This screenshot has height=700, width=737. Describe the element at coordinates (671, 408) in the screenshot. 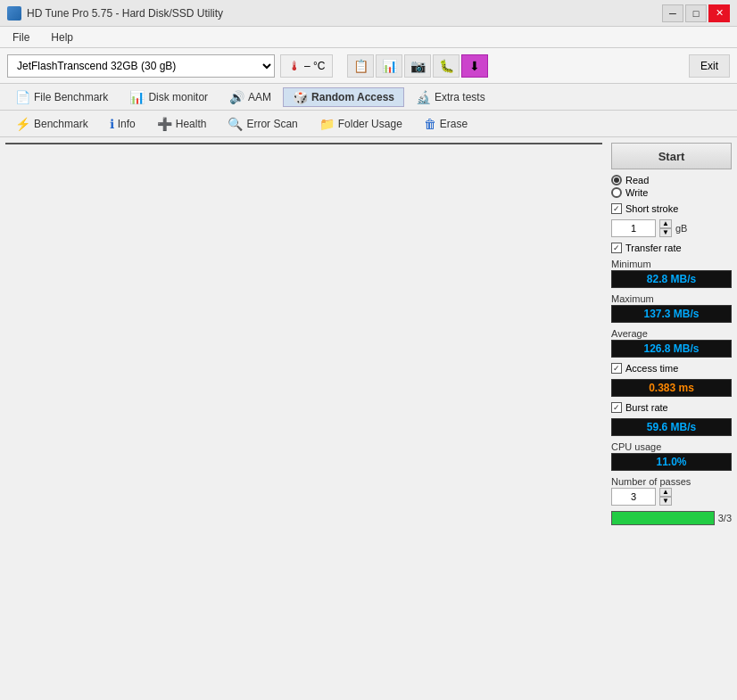

I see `burst-rate-checkbox: ✓ Burst rate` at that location.